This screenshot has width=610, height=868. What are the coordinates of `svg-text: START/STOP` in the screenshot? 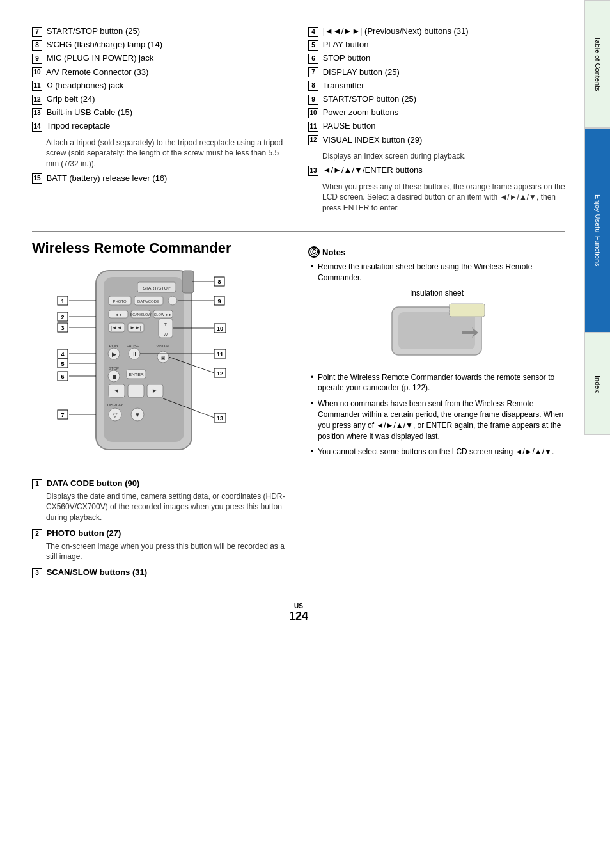 It's located at (157, 288).